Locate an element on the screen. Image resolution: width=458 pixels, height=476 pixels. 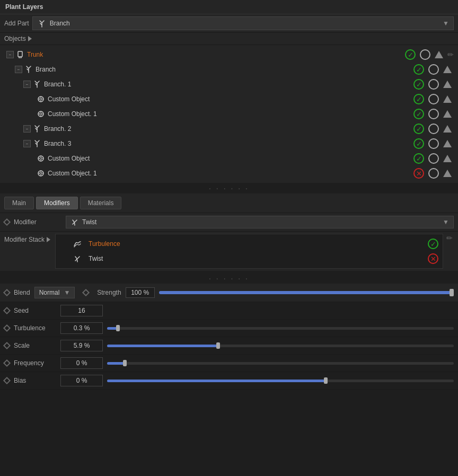
branch3-triangle-icon is located at coordinates (447, 144).